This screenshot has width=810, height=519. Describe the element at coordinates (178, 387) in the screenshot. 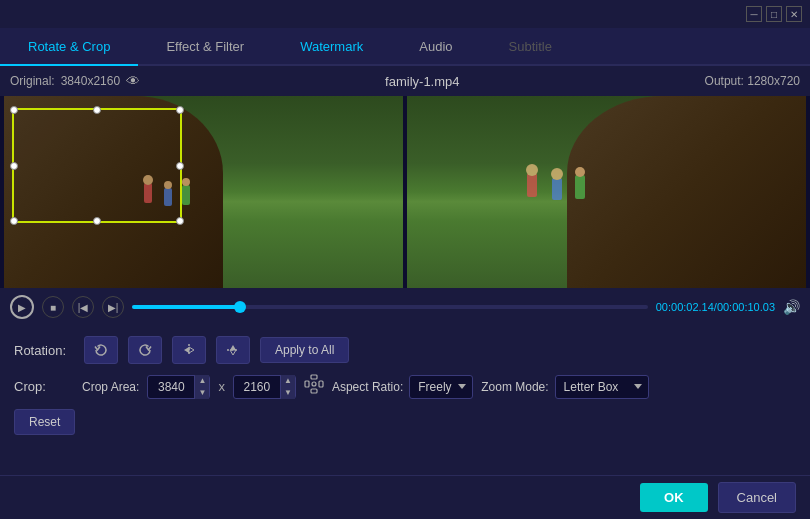

I see `crop-width-input-group: 3840 ▲ ▼` at that location.